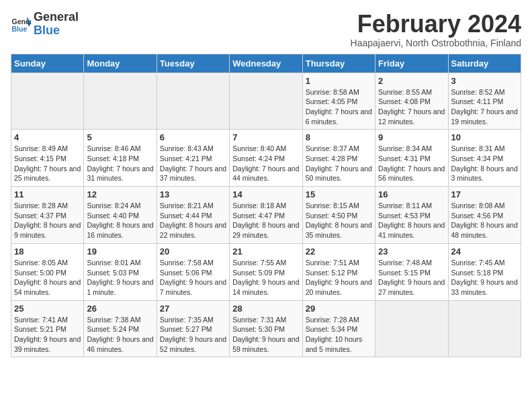  Describe the element at coordinates (485, 251) in the screenshot. I see `day-number: 24` at that location.